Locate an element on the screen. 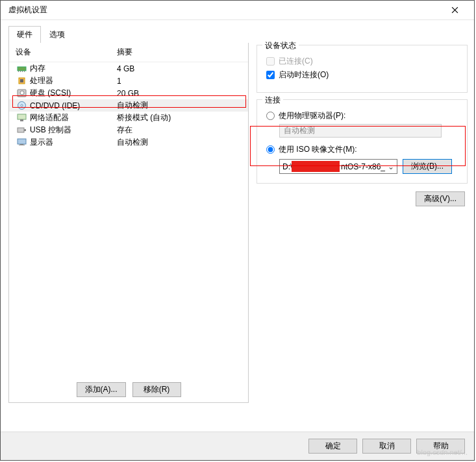 The height and width of the screenshot is (462, 476). col-device: 设备 is located at coordinates (66, 52).